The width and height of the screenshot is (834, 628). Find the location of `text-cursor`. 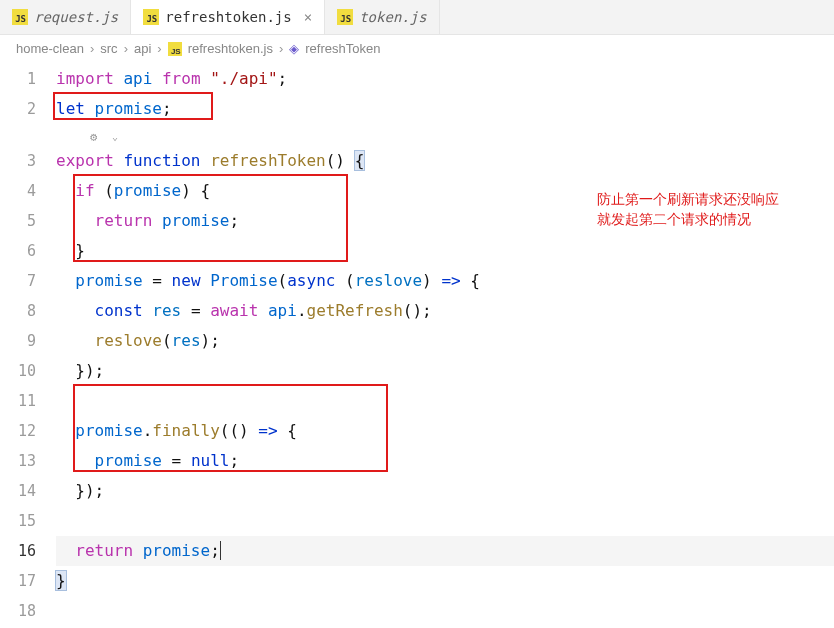

text-cursor is located at coordinates (220, 550).